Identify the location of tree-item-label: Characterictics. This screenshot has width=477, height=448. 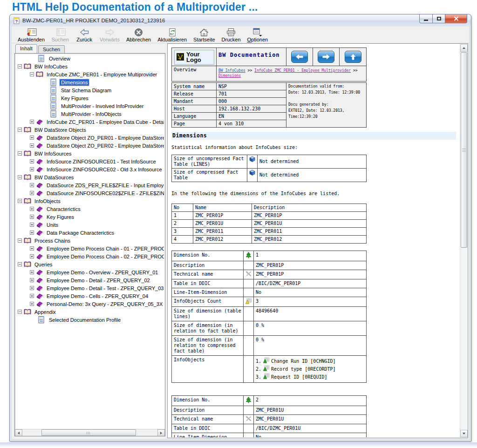
(63, 209).